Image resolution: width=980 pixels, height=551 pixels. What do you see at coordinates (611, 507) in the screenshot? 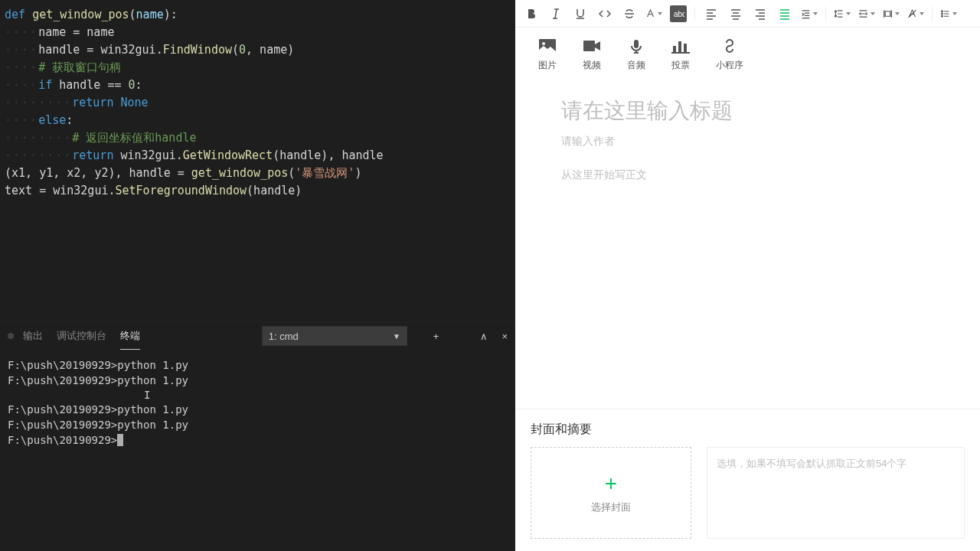
I see `cover-upload-label: 选择封面` at bounding box center [611, 507].